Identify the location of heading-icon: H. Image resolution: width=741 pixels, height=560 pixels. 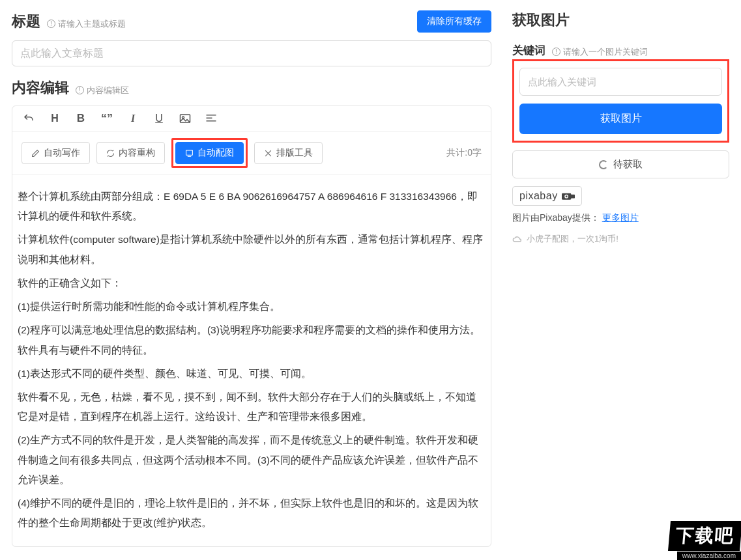
(55, 119).